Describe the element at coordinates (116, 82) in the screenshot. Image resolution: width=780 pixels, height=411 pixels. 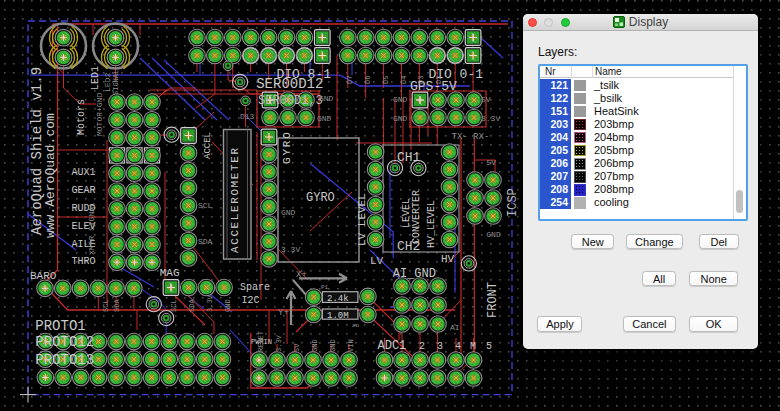
I see `svg-text: SIGNAL` at that location.